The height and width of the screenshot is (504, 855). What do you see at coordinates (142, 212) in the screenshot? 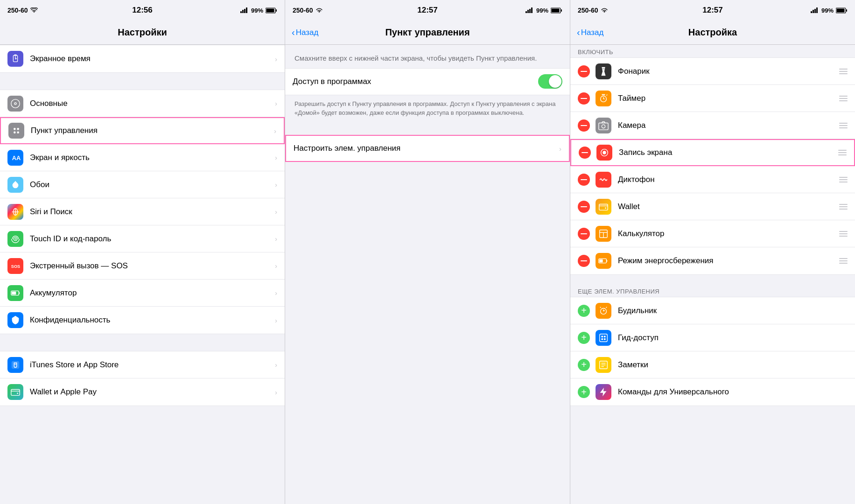
I see `settings-item-siri: Siri и Поиск ›` at bounding box center [142, 212].